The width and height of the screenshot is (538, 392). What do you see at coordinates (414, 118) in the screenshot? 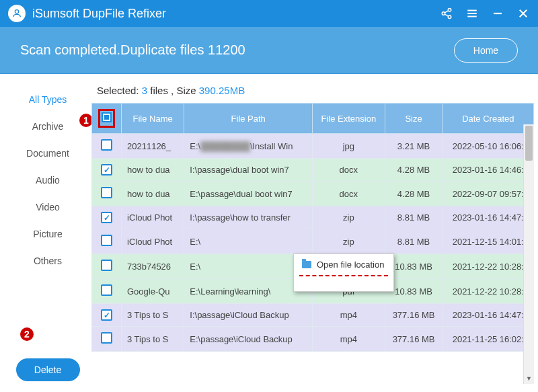
I see `col-size: Size` at bounding box center [414, 118].